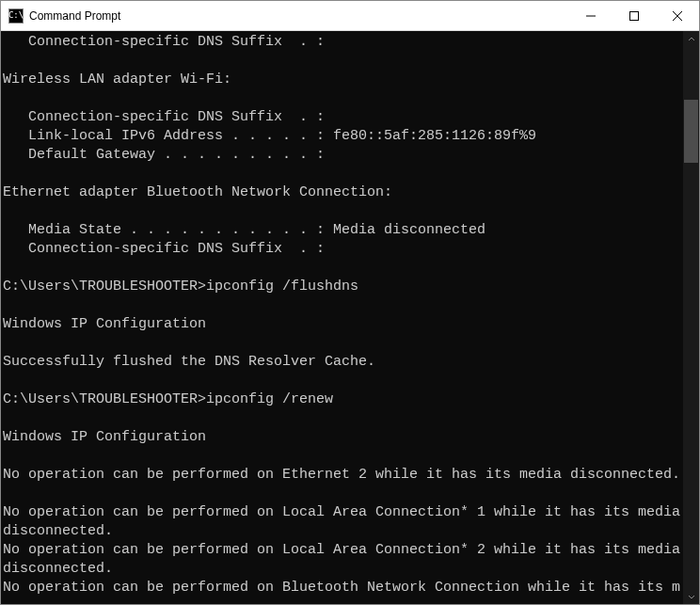  I want to click on maximize-button, so click(634, 15).